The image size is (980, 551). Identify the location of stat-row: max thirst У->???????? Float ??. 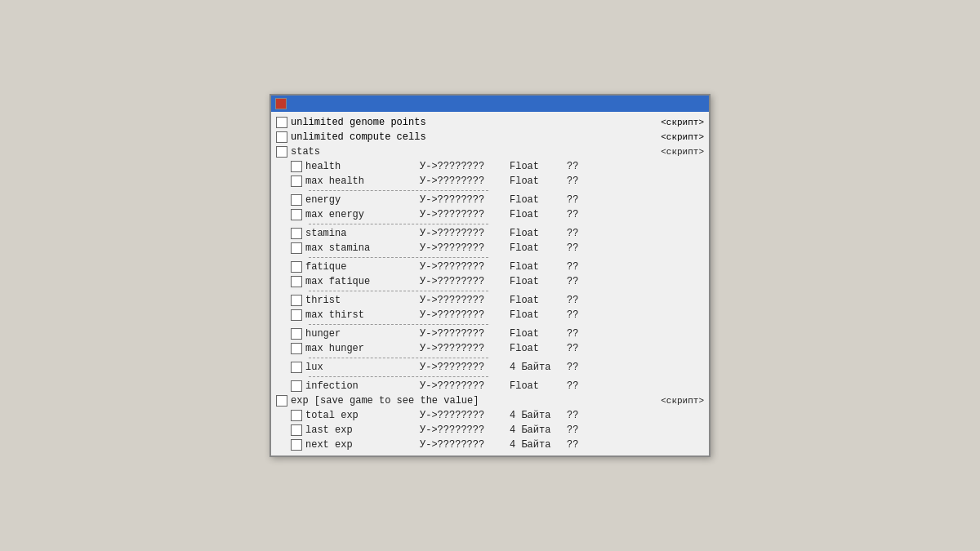
(497, 315).